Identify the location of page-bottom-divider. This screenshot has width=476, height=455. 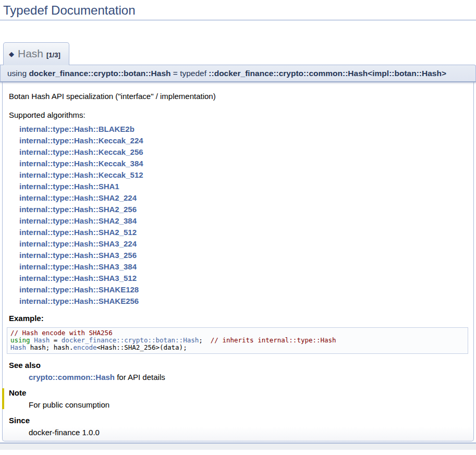
(238, 446).